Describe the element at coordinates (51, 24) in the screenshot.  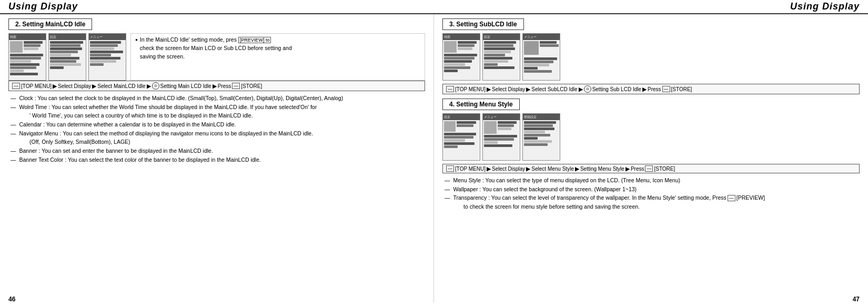
I see `section-2-title: 2. Setting MainLCD Idle` at that location.